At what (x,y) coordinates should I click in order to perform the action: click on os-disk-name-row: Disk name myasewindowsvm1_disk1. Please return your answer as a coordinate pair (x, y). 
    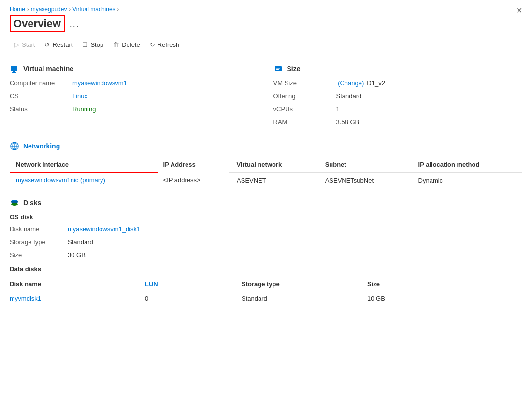
    Looking at the image, I should click on (266, 229).